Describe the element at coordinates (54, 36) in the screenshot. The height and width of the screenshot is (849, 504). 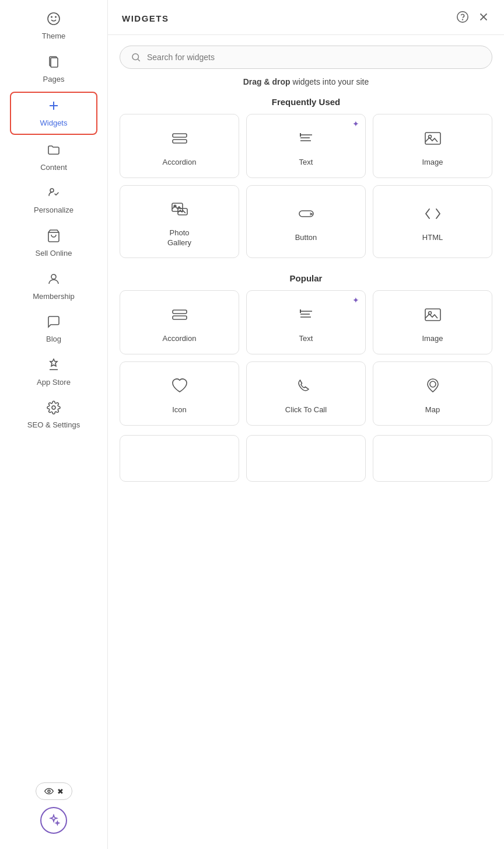
I see `sidebar-label-theme: Theme` at that location.